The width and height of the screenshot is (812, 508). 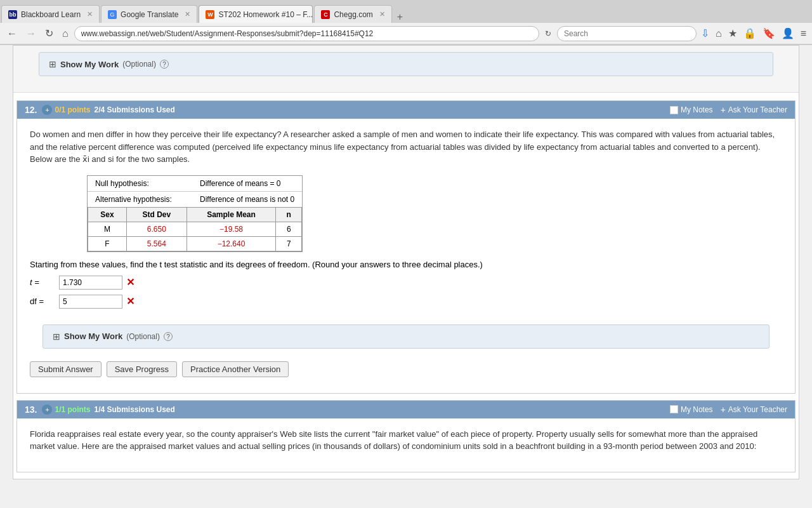 I want to click on q12-data-table: Sex Std Dev Sample Mean n M 6.650, so click(x=195, y=229).